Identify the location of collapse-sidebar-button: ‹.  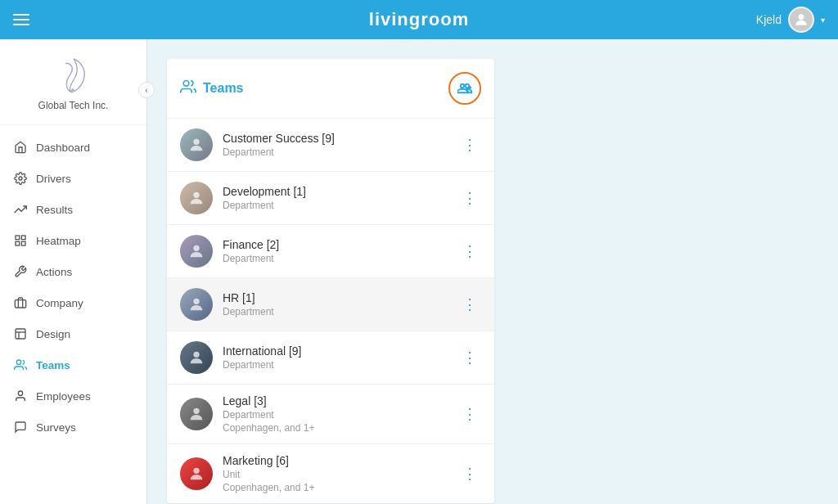
(146, 90).